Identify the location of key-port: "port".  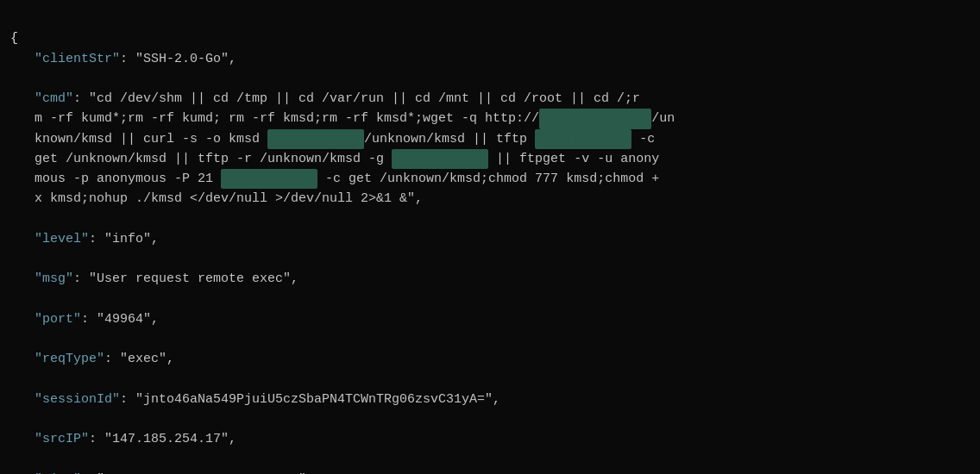
(58, 319).